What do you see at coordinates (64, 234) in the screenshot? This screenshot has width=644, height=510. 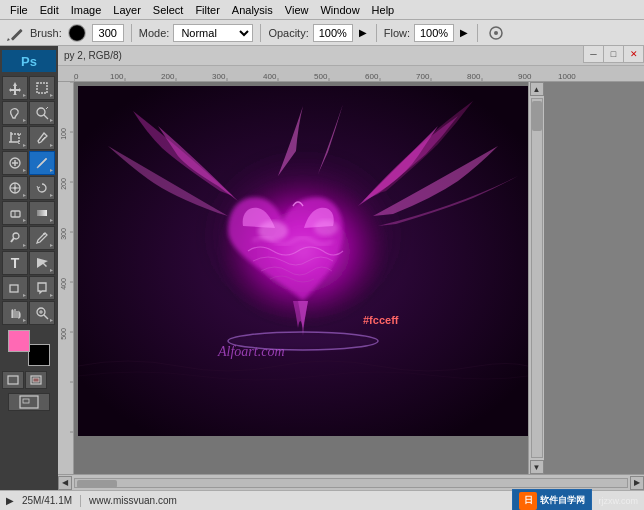 I see `svg-text: 300` at bounding box center [64, 234].